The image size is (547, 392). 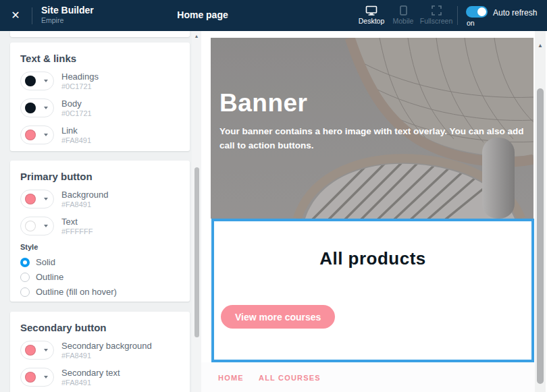 What do you see at coordinates (197, 252) in the screenshot?
I see `sidebar-scrollbar-thumb` at bounding box center [197, 252].